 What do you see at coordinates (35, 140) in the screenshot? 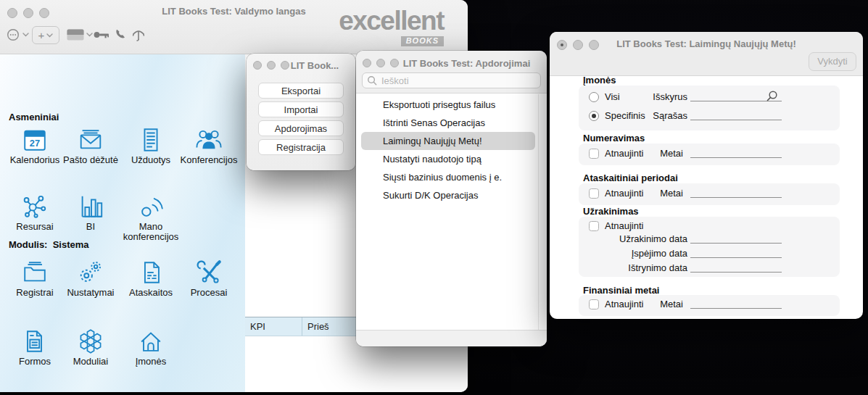
I see `calendar-icon: 27` at bounding box center [35, 140].